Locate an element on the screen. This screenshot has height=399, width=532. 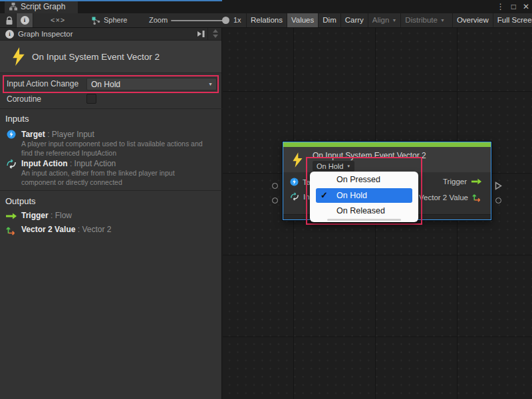
maximize-icon: □ is located at coordinates (513, 7).